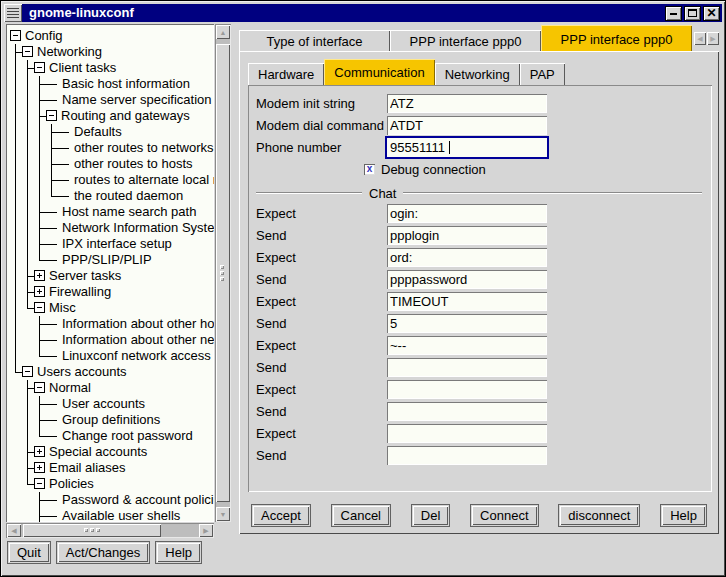  I want to click on tree-item: Basic host information, so click(112, 84).